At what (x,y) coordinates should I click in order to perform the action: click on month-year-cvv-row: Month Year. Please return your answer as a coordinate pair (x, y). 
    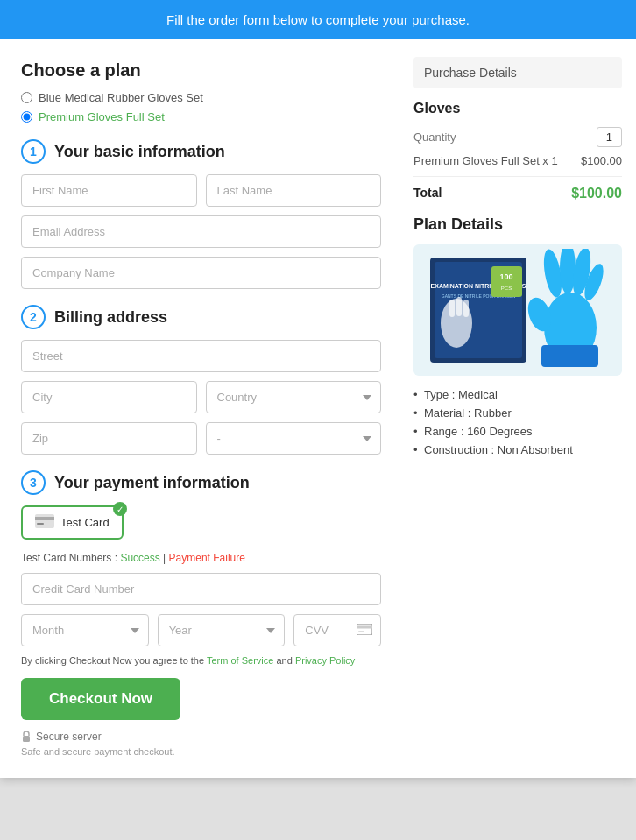
    Looking at the image, I should click on (201, 631).